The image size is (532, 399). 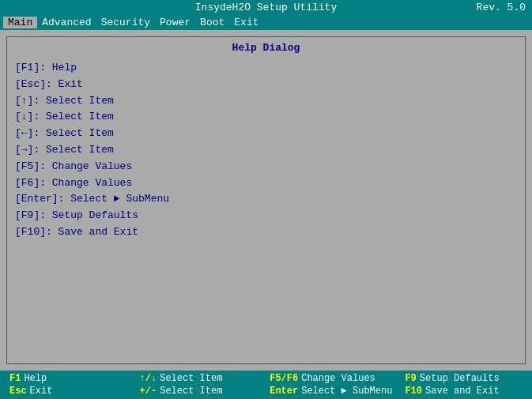 What do you see at coordinates (212, 22) in the screenshot?
I see `menu-item-boot: Boot` at bounding box center [212, 22].